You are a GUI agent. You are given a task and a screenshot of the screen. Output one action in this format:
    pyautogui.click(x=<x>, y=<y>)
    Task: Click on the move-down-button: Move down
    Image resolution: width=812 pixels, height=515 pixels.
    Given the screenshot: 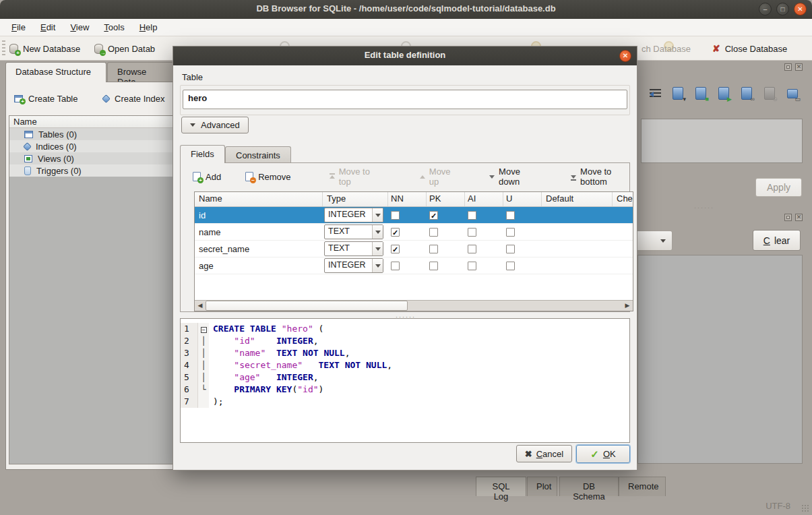 What is the action you would take?
    pyautogui.click(x=512, y=177)
    